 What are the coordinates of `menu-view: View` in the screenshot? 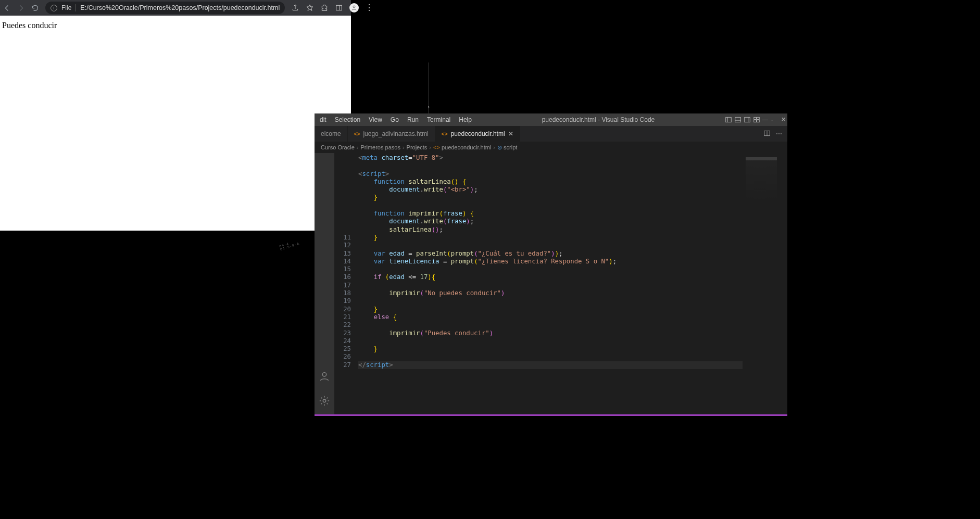 It's located at (375, 120).